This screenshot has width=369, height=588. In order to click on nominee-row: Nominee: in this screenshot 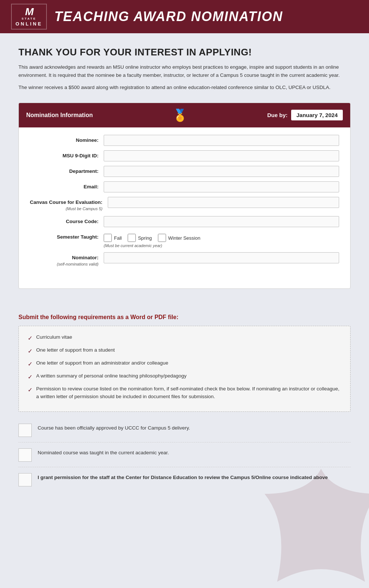, I will do `click(184, 140)`.